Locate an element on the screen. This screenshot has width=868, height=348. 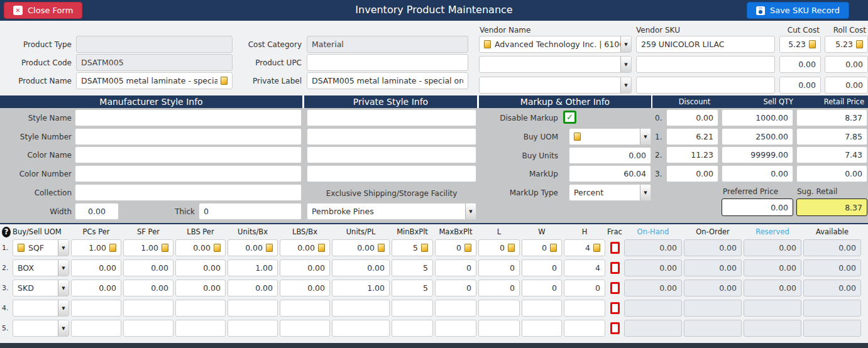
retail-price-input: 7.85 is located at coordinates (832, 137).